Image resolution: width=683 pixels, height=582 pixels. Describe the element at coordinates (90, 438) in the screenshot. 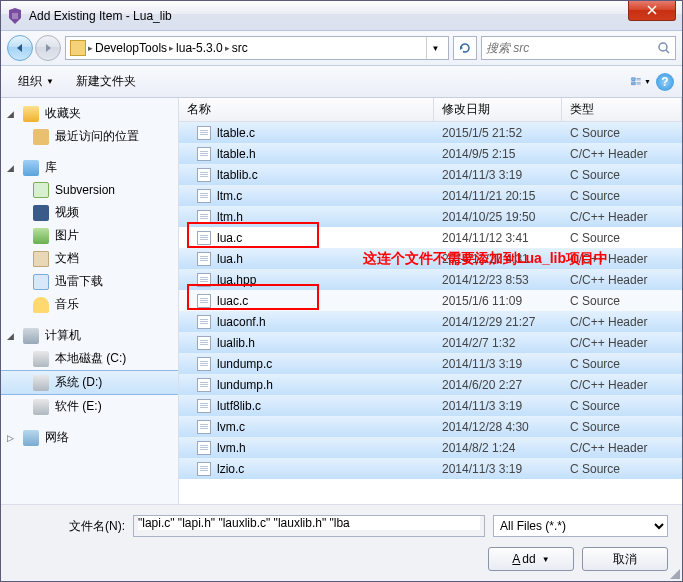

I see `sidebar-network: ▷网络` at that location.